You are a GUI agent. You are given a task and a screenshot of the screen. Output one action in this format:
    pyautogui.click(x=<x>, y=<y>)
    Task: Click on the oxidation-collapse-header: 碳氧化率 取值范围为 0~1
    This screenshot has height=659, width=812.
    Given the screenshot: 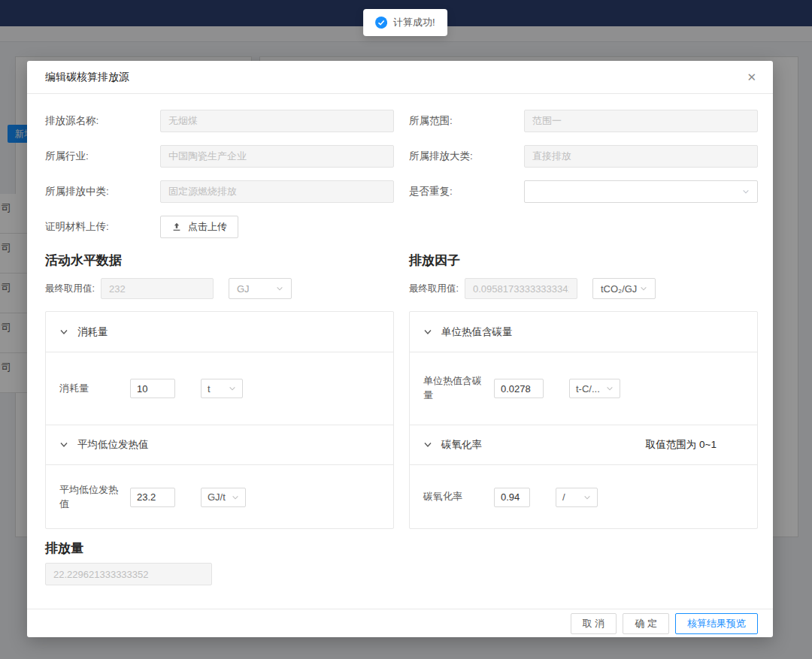 What is the action you would take?
    pyautogui.click(x=583, y=445)
    